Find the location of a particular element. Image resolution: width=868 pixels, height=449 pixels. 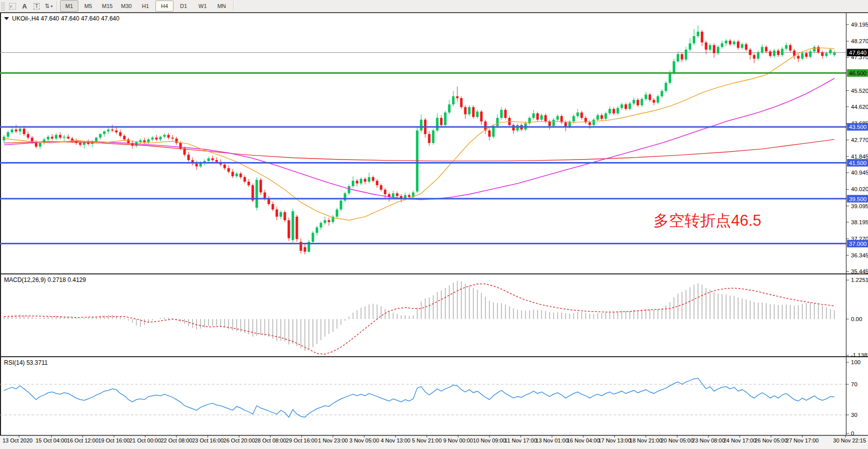

macd-tick-label: -1.1383 is located at coordinates (859, 355).